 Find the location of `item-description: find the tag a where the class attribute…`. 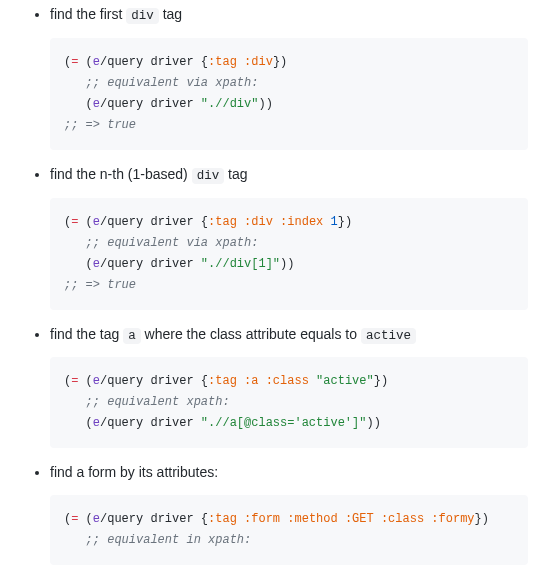

item-description: find the tag a where the class attribute… is located at coordinates (286, 335).